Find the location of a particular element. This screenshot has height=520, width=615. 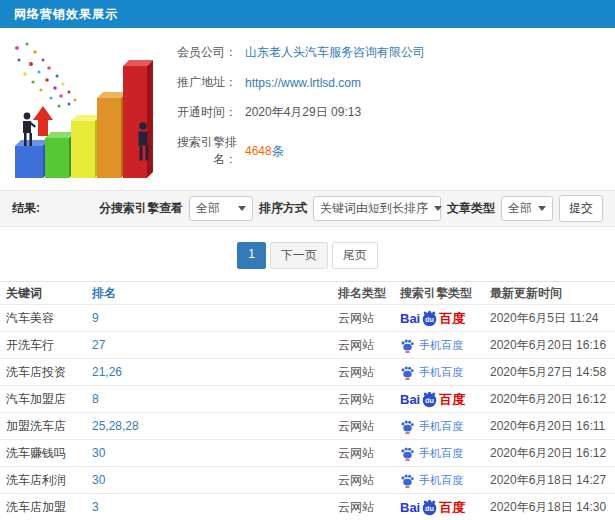

sort-filter-value: 关键词由短到长排序 is located at coordinates (374, 208).